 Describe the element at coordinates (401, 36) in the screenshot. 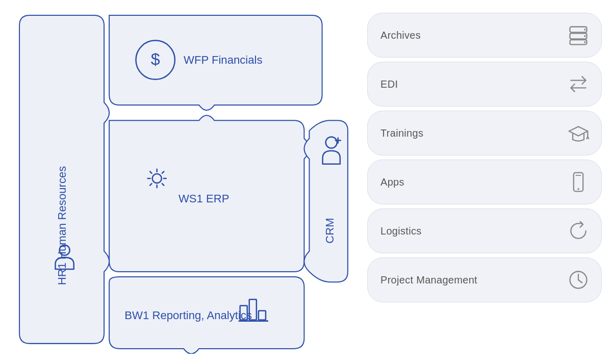

I see `archives-label: Archives` at that location.